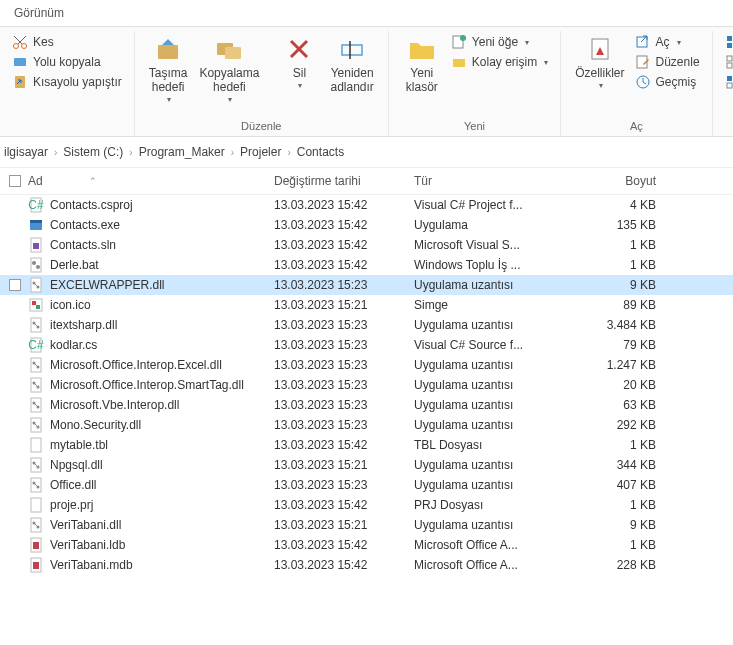 The image size is (733, 645). I want to click on row-checkbox, so click(15, 285).